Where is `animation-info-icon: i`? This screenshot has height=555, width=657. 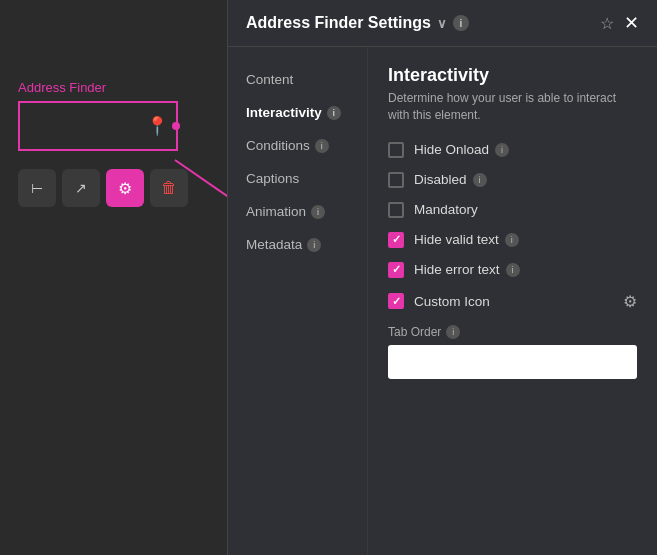 animation-info-icon: i is located at coordinates (318, 212).